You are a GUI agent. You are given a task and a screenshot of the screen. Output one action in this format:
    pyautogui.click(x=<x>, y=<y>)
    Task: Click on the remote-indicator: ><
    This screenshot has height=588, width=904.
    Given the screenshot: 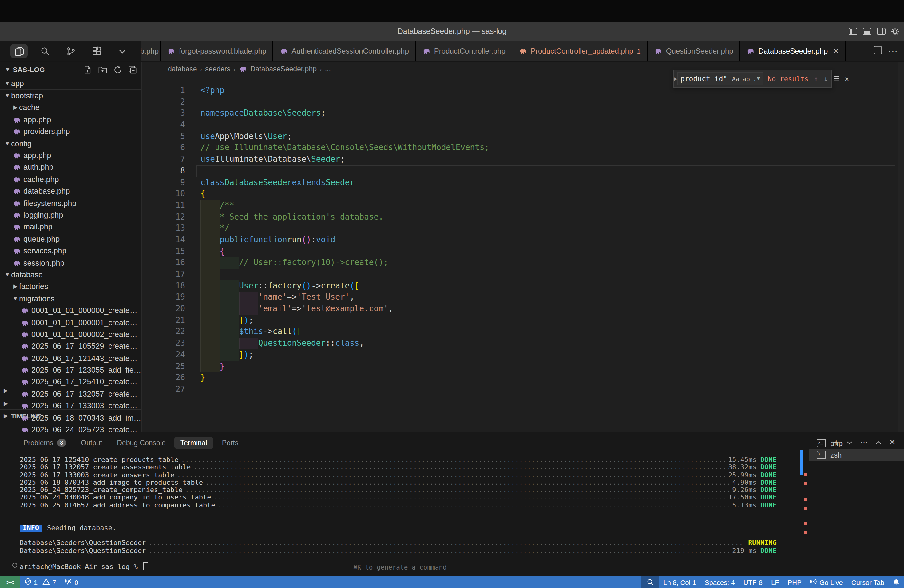 What is the action you would take?
    pyautogui.click(x=10, y=582)
    